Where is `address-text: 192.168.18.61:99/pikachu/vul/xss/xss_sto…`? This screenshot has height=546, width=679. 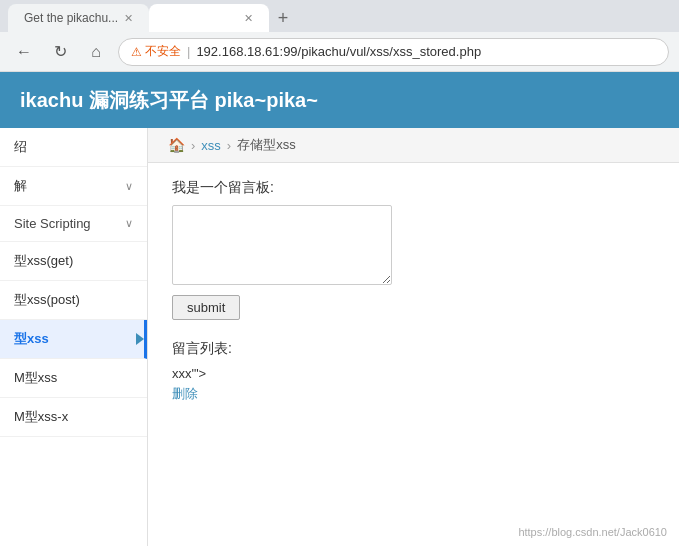 address-text: 192.168.18.61:99/pikachu/vul/xss/xss_sto… is located at coordinates (338, 52).